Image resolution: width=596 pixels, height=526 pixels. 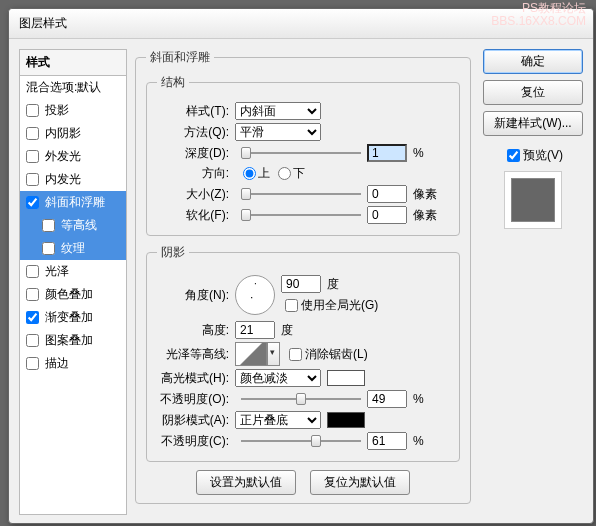 I want to click on gloss-contour-label: 光泽等高线:, so click(x=196, y=354).